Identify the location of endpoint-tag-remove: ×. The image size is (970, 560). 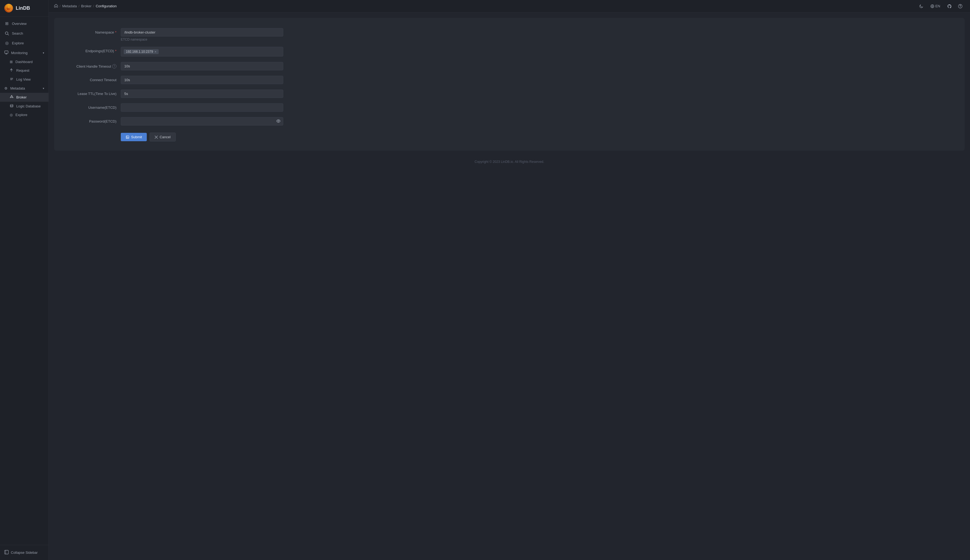
(156, 52).